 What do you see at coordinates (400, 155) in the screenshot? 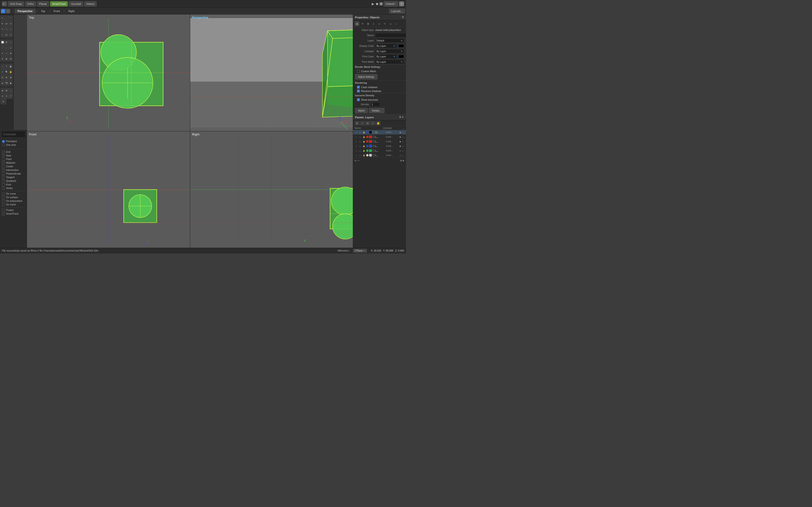
I see `layer-diamond-6: ◇` at bounding box center [400, 155].